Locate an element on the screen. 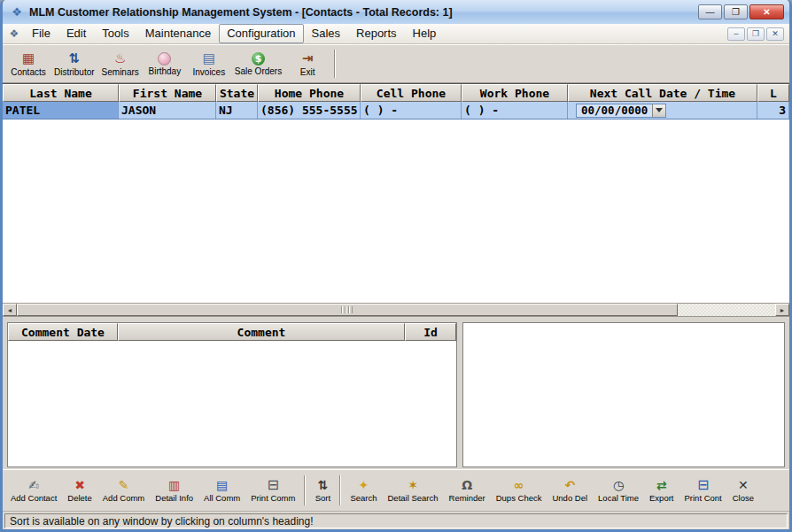  maximize-button: ❐ is located at coordinates (735, 12).